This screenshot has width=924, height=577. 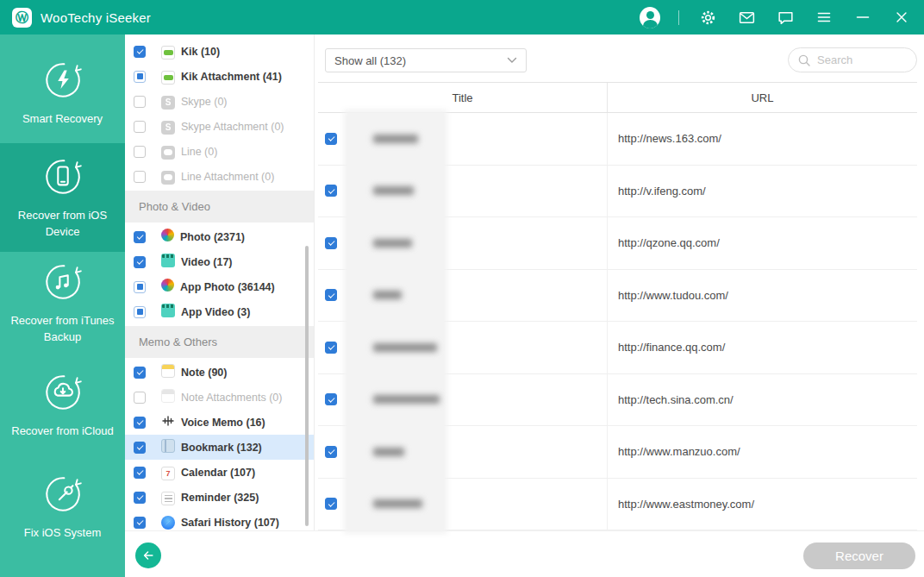 What do you see at coordinates (746, 17) in the screenshot?
I see `mail-icon` at bounding box center [746, 17].